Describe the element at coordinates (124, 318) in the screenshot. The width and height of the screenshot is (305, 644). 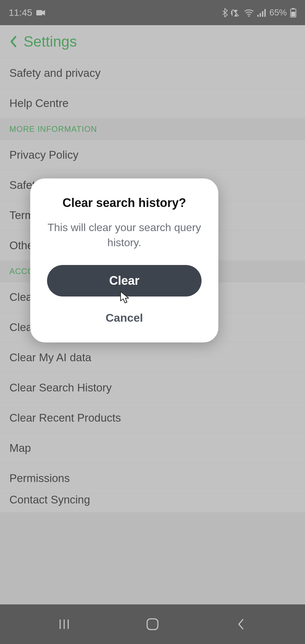
I see `cancel-button: Cancel` at that location.